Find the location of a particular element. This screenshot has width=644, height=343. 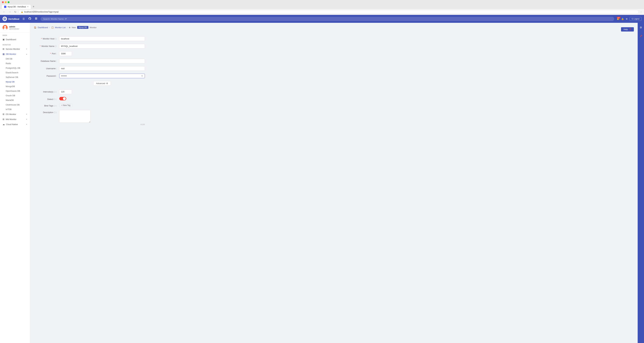

tab-favicon is located at coordinates (5, 7).